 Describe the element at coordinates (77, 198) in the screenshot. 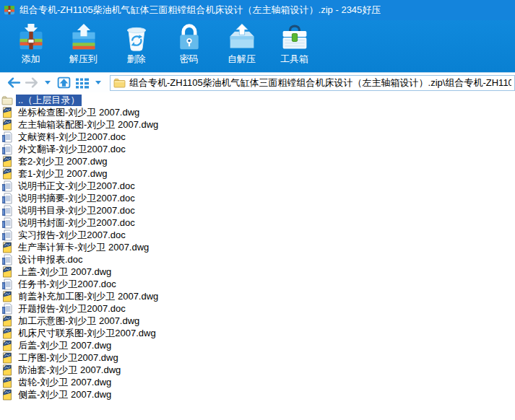

I see `file-name: 说明书摘要-刘少卫2007.doc` at that location.